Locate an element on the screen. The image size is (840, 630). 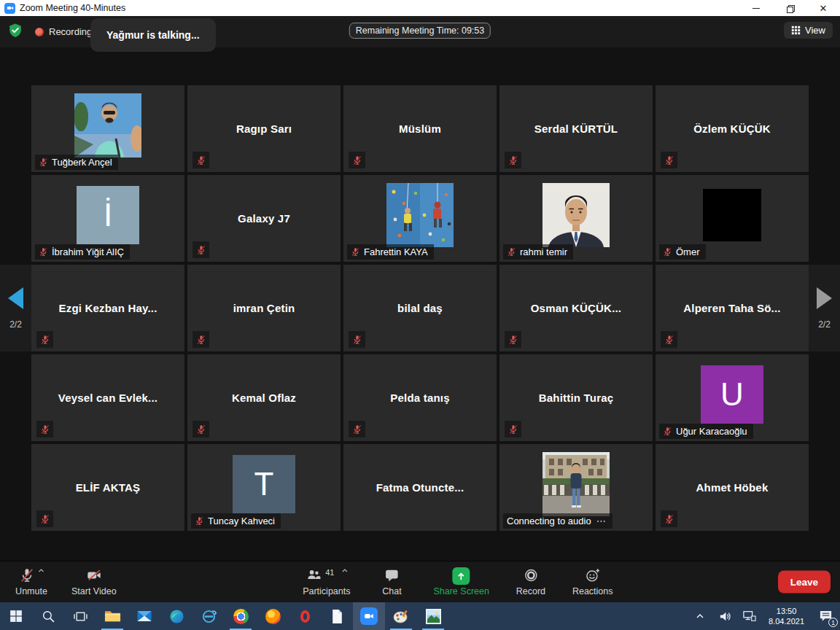
participant-tile: Müslüm is located at coordinates (420, 128).